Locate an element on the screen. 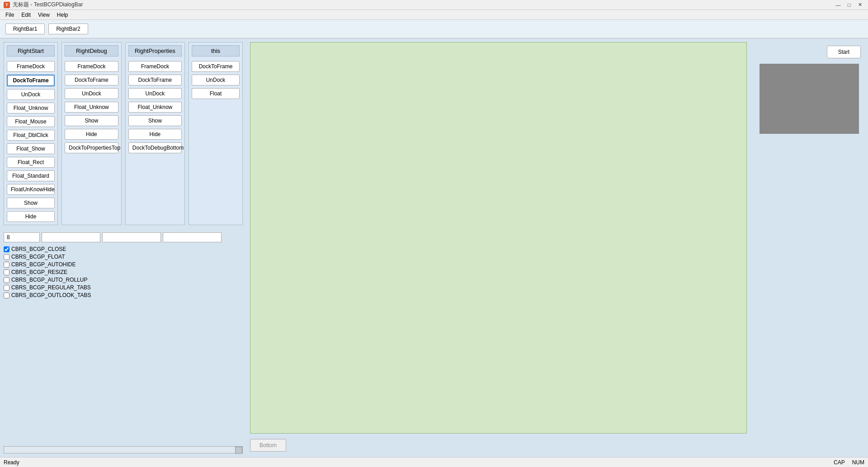  rd-float-unknow-btn: Float_Unknow is located at coordinates (91, 107).